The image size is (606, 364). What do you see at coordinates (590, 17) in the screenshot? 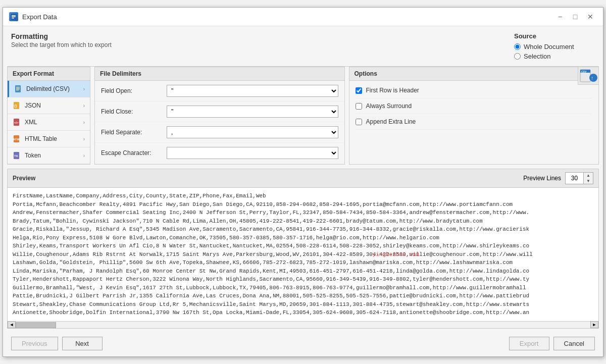
I see `close-button: ✕` at bounding box center [590, 17].